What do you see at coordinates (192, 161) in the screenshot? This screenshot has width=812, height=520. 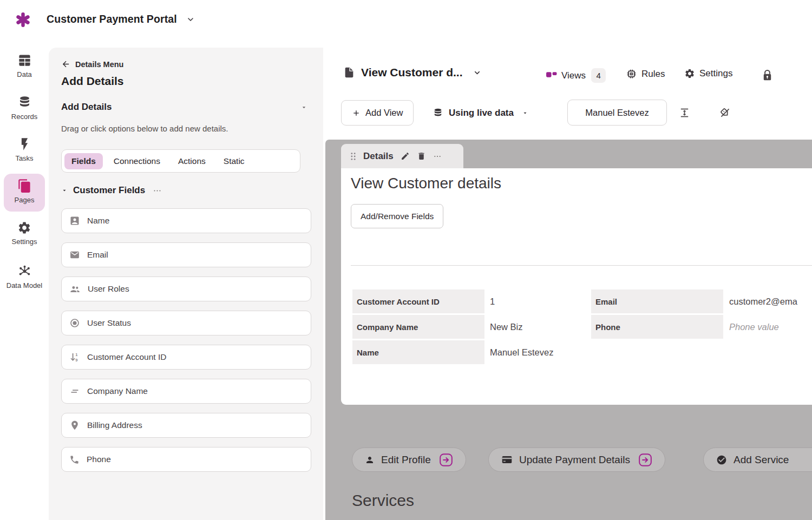 I see `tab-actions: Actions` at bounding box center [192, 161].